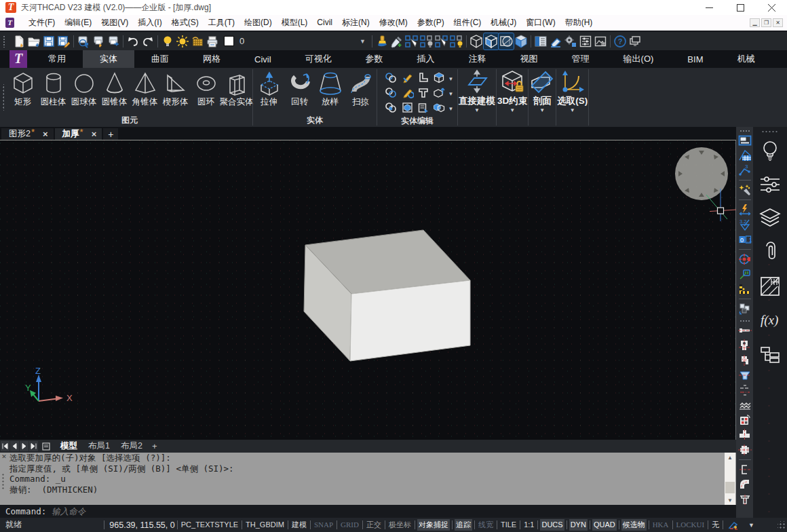  Describe the element at coordinates (529, 525) in the screenshot. I see `status-toggle: 1:1` at that location.